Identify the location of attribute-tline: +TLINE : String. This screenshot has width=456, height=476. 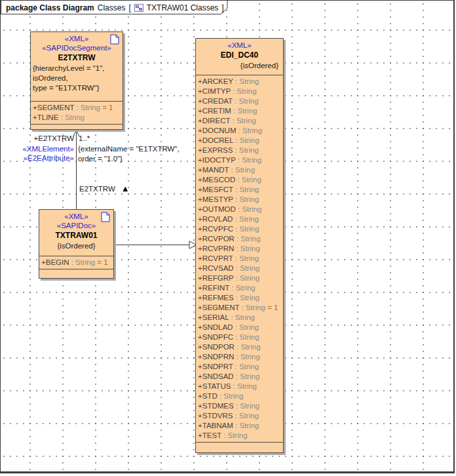
(77, 118).